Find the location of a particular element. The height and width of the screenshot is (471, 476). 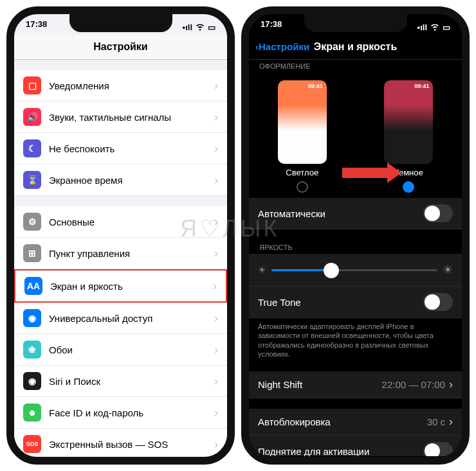

row-icon: ⌛ is located at coordinates (32, 180).